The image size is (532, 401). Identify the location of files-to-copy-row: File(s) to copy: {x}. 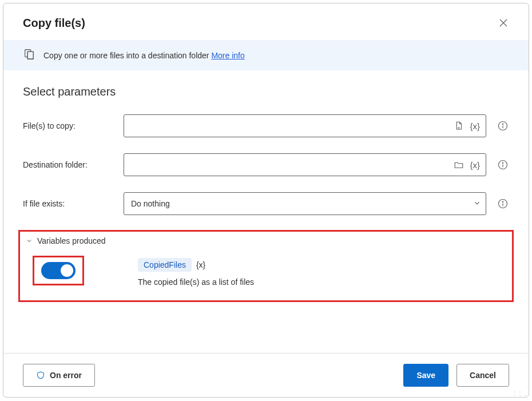
(266, 126).